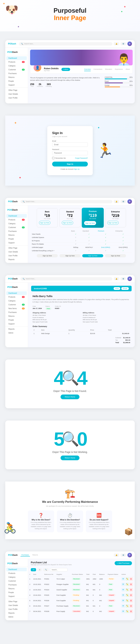 The height and width of the screenshot is (644, 140). I want to click on pricing-btn-basic: Sign Up Now, so click(45, 223).